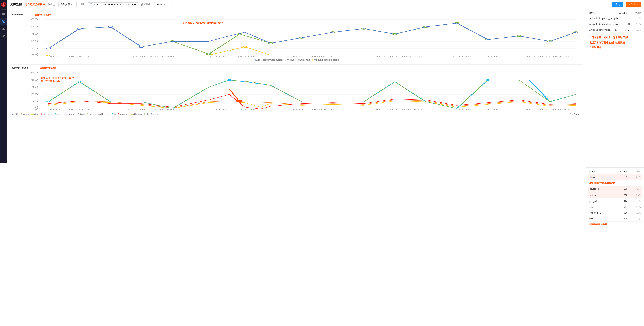 This screenshot has height=326, width=644. Describe the element at coordinates (46, 114) in the screenshot. I see `legend-comment-id: comment_id` at that location.